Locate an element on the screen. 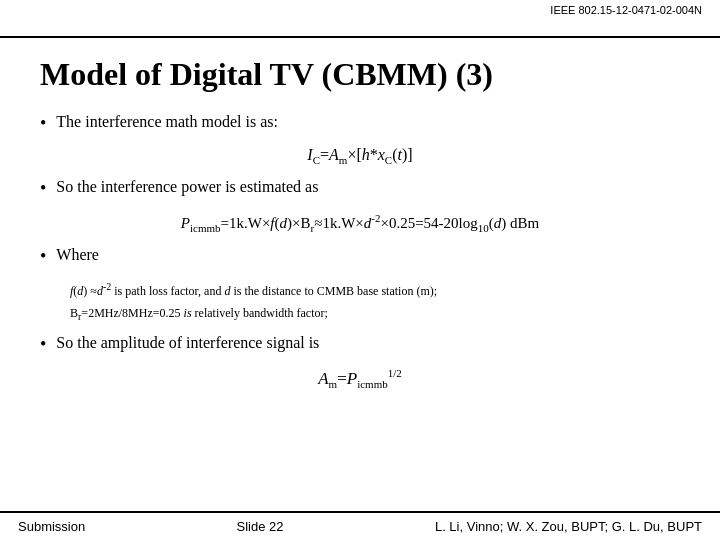  footer-submission: Submission is located at coordinates (52, 526).